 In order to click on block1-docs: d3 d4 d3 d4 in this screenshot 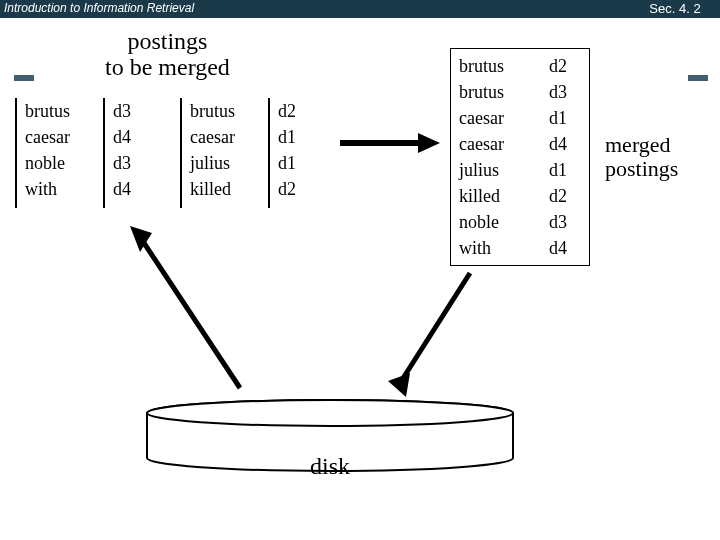, I will do `click(122, 150)`.